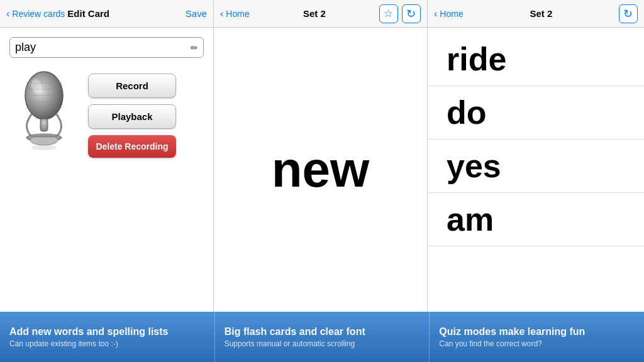 This screenshot has height=362, width=644. What do you see at coordinates (628, 14) in the screenshot?
I see `refresh-icon-right: ↻` at bounding box center [628, 14].